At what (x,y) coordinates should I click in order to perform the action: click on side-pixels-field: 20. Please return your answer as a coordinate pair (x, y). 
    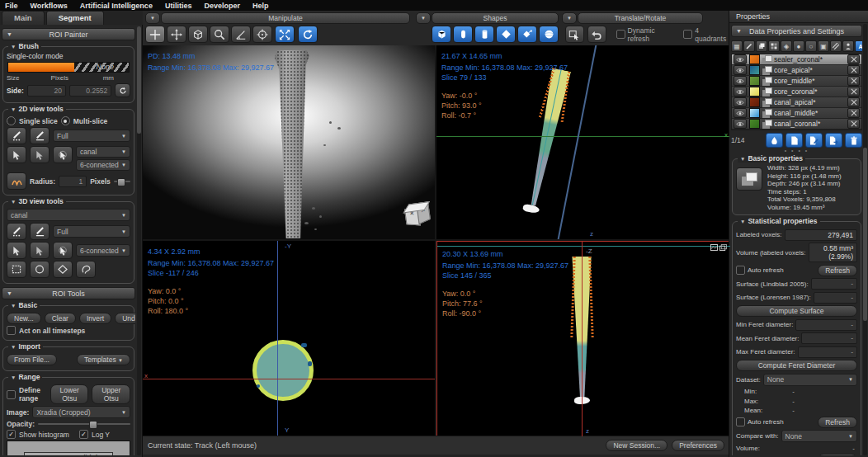
    Looking at the image, I should click on (46, 91).